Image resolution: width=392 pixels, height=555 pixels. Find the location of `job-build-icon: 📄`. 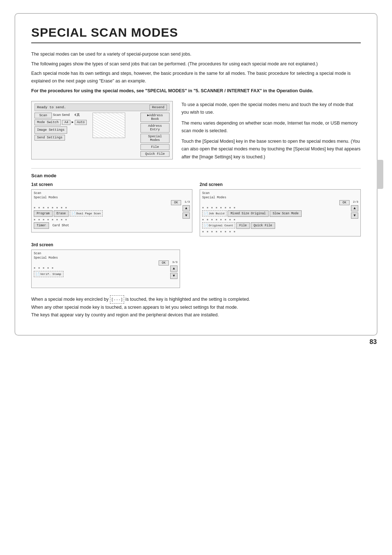

job-build-icon: 📄 is located at coordinates (206, 214).